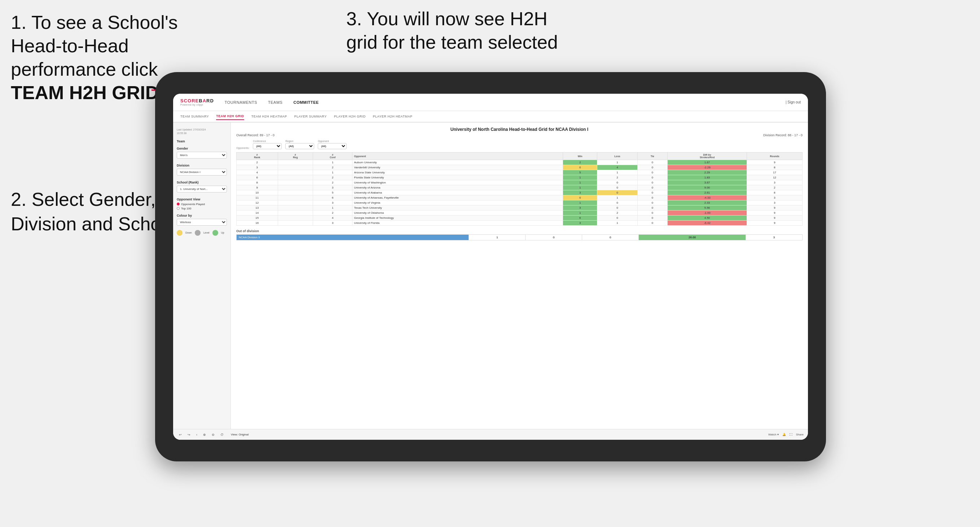  I want to click on sidebar-gender-label: Gender, so click(202, 148).